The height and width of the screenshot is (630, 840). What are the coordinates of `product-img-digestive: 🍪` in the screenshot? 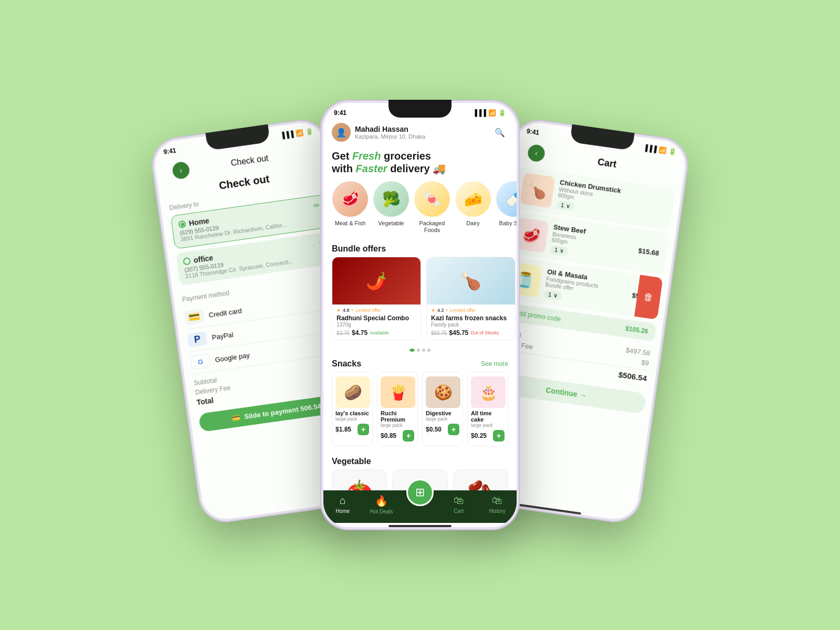 It's located at (443, 392).